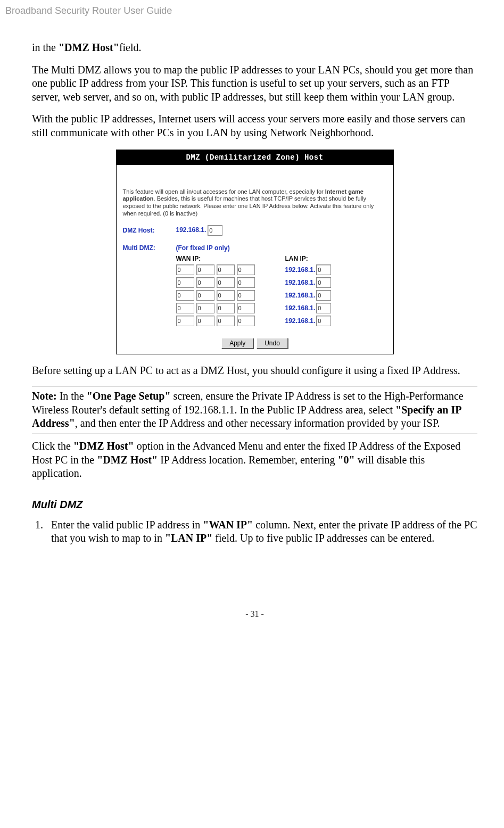 Image resolution: width=504 pixels, height=828 pixels. I want to click on text-bold: "0", so click(346, 460).